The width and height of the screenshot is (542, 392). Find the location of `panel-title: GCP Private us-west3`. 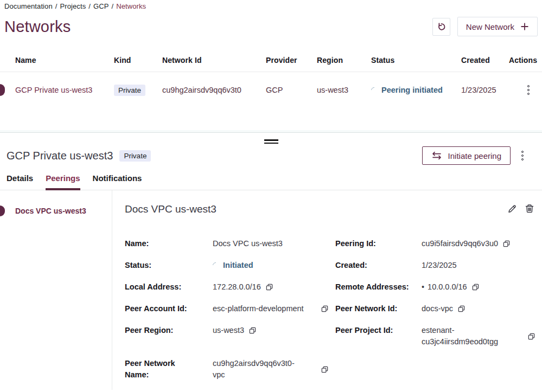

panel-title: GCP Private us-west3 is located at coordinates (60, 156).